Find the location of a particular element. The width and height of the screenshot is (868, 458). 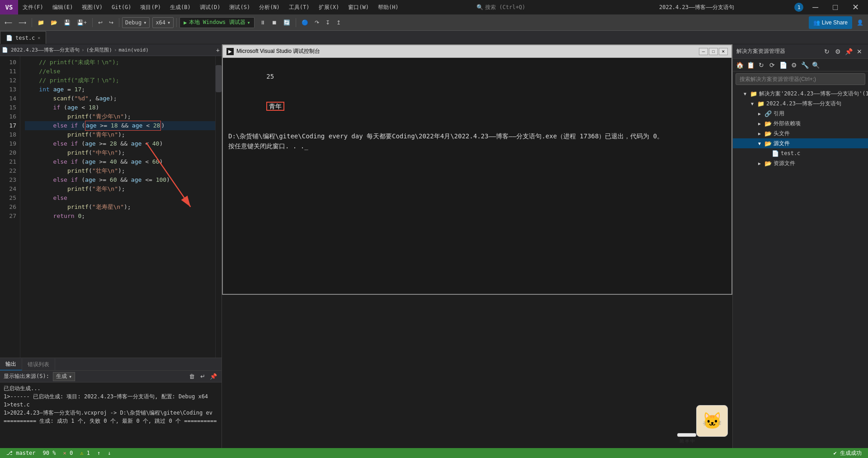

output-pin-button: 📌 is located at coordinates (213, 377).